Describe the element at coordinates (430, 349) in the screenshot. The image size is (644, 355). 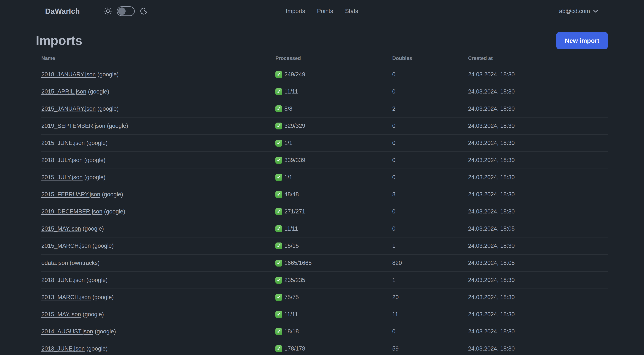
I see `doubles-cell: 59` at that location.